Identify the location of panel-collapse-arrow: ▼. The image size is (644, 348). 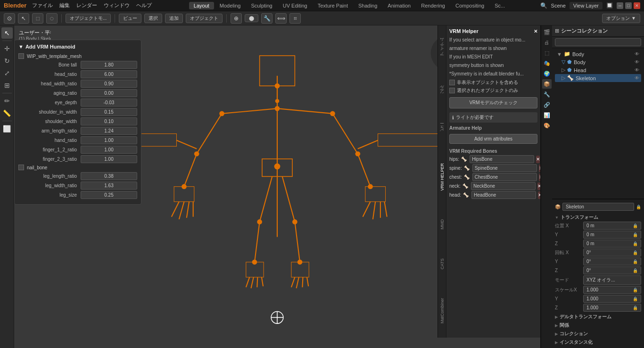
(21, 47).